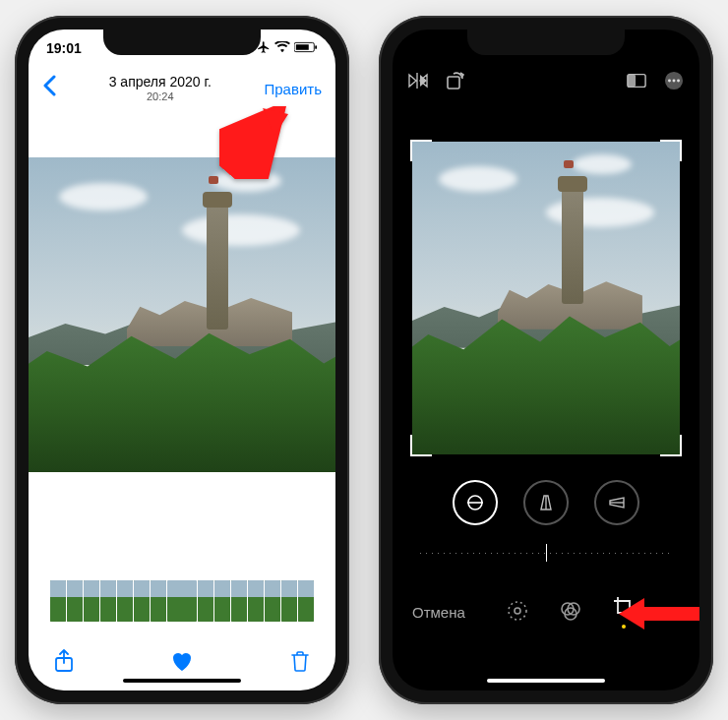 The height and width of the screenshot is (720, 728). What do you see at coordinates (671, 446) in the screenshot?
I see `crop-handle-br` at bounding box center [671, 446].